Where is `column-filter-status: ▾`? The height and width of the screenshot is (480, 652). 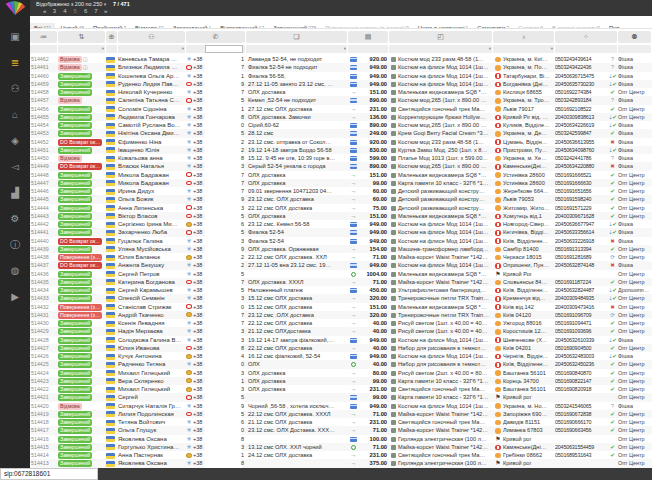
column-filter-status: ▾ is located at coordinates (82, 49).